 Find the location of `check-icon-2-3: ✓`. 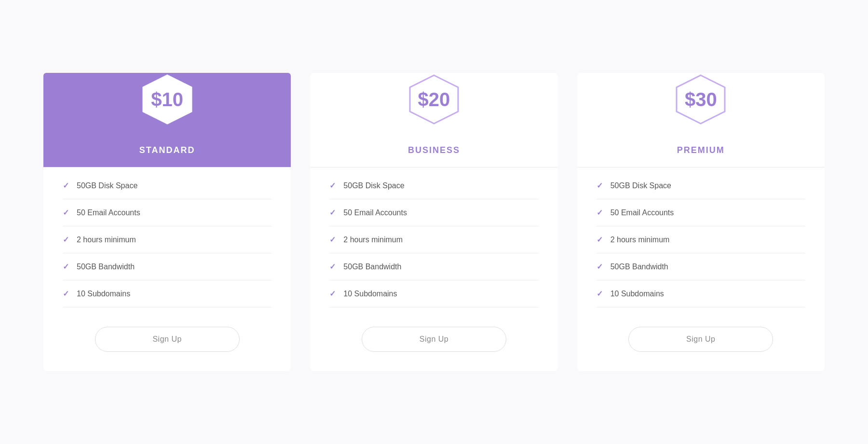

check-icon-2-3: ✓ is located at coordinates (600, 266).